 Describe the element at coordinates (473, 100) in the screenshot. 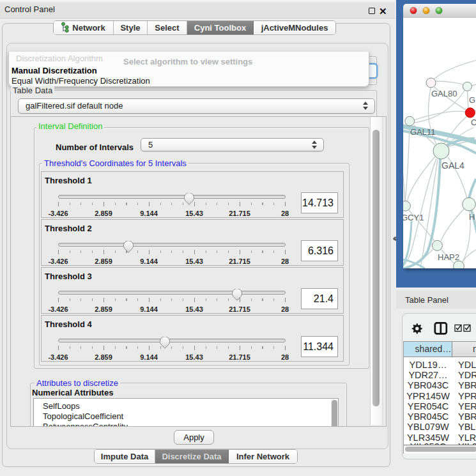

I see `svg-text: G.` at that location.